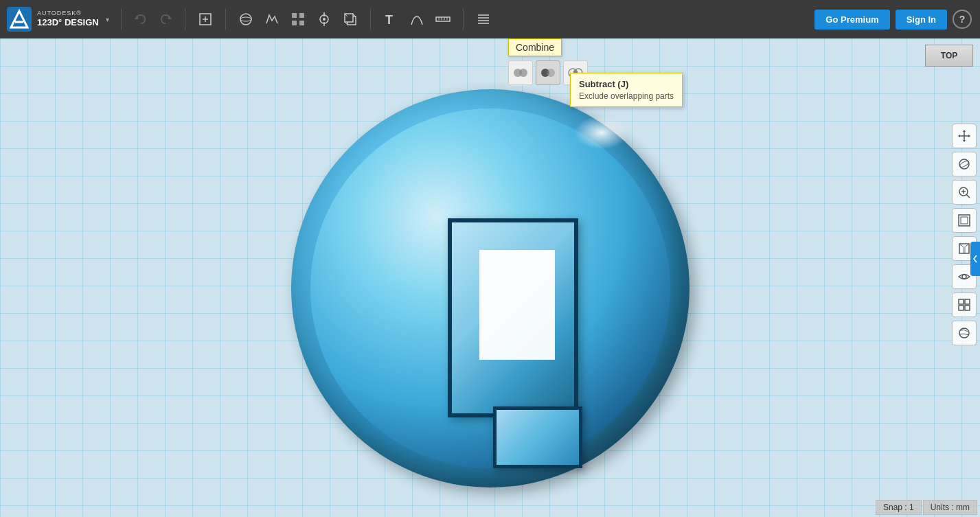 This screenshot has height=517, width=980. Describe the element at coordinates (604, 84) in the screenshot. I see `tooltip-title-text: Subtract (J)` at that location.